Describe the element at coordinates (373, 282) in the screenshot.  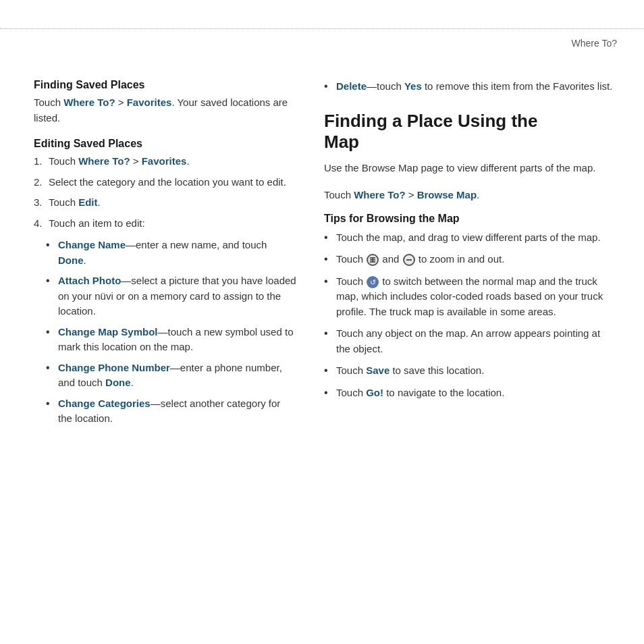
I see `arrow-icon` at that location.